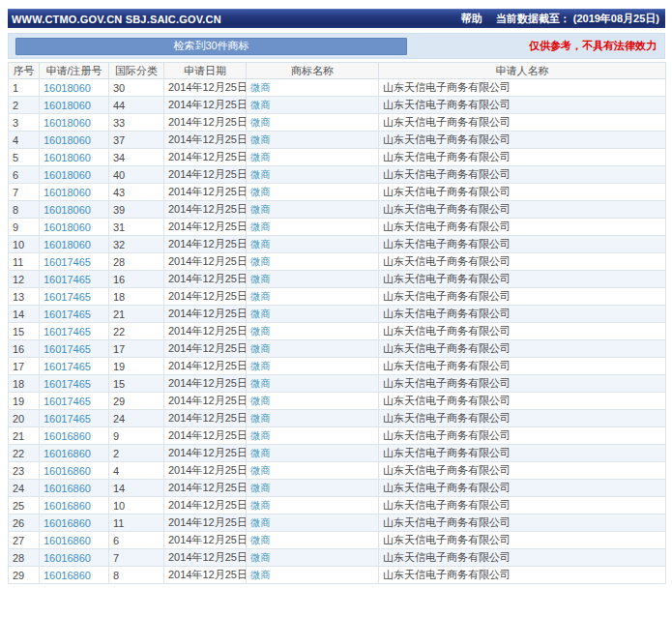 Image resolution: width=672 pixels, height=617 pixels. Describe the element at coordinates (24, 175) in the screenshot. I see `row-index: 6` at that location.